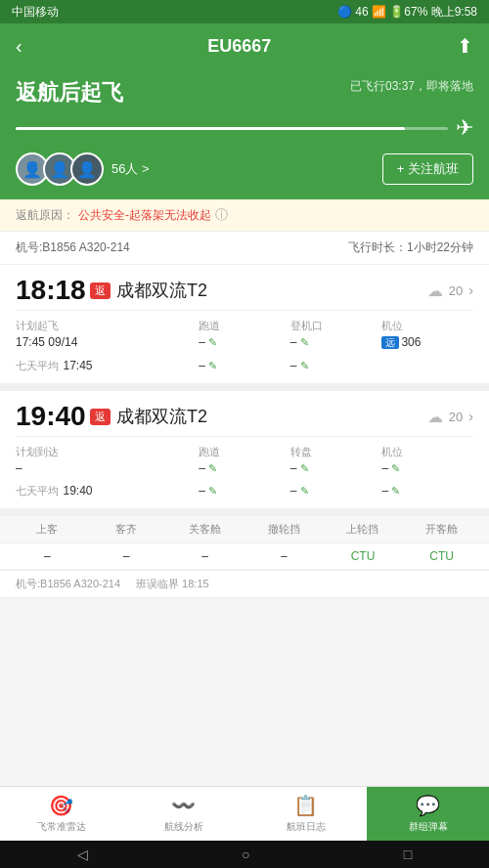  I want to click on data-ready: –, so click(127, 556).